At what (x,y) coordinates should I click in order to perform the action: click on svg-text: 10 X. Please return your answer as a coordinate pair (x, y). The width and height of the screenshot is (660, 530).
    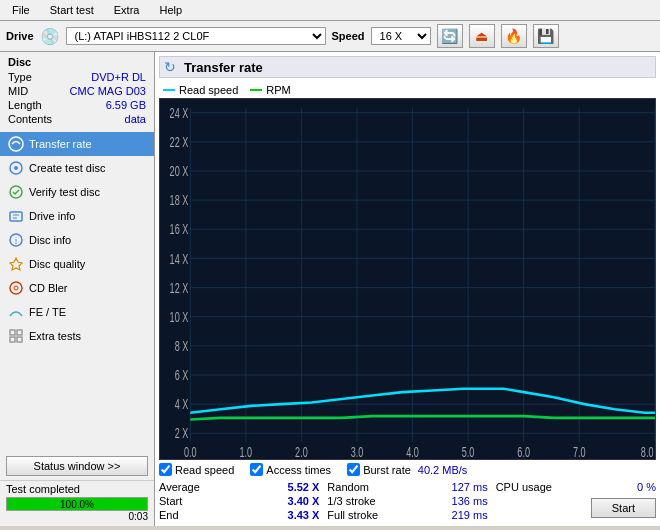
    Looking at the image, I should click on (180, 316).